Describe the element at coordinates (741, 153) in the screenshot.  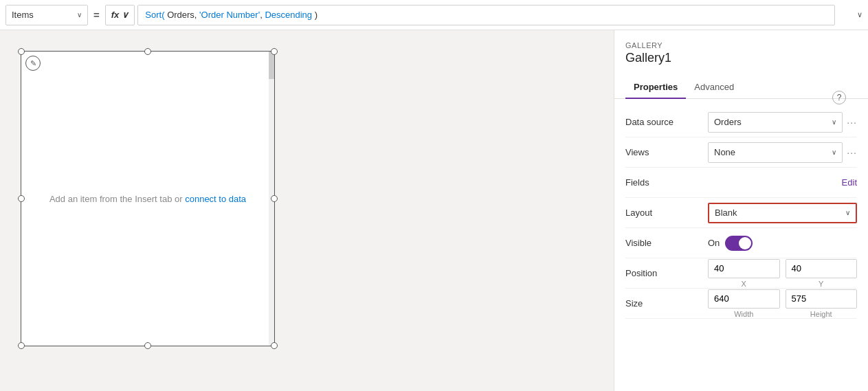
I see `prop-row-views: Views None ∨ ···` at that location.